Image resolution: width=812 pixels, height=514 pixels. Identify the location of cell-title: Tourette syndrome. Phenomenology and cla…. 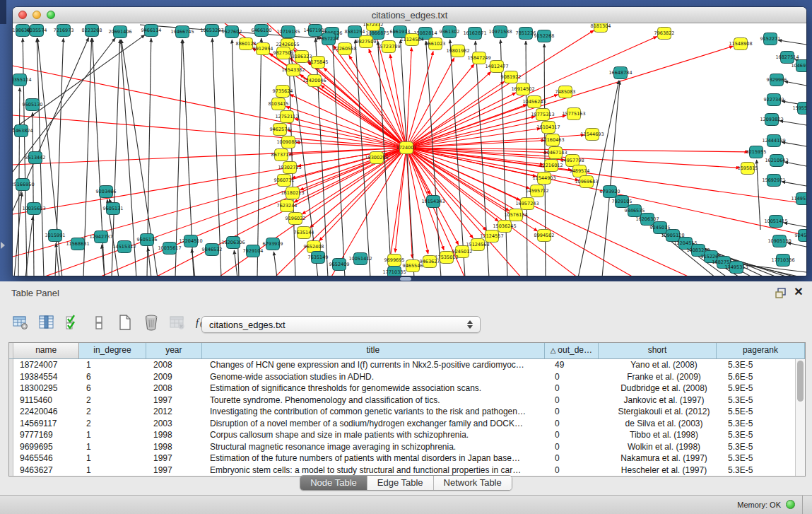
(376, 400).